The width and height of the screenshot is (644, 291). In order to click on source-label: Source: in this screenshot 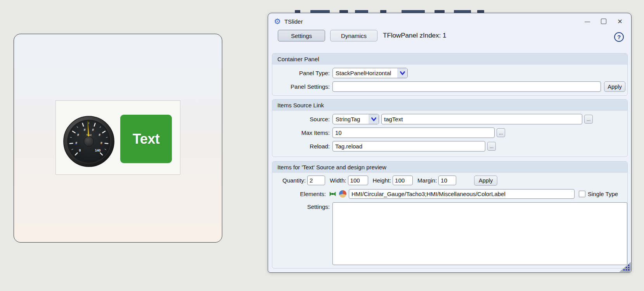, I will do `click(303, 119)`.